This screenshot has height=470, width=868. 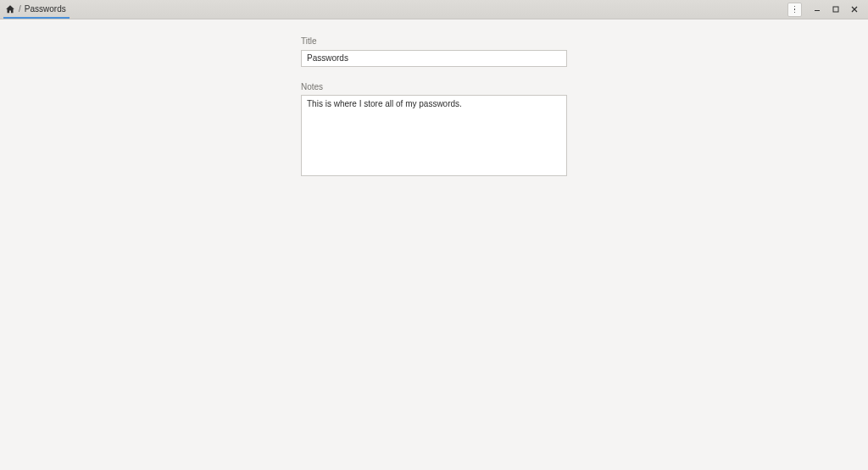 What do you see at coordinates (46, 8) in the screenshot?
I see `breadcrumb-title: Passwords` at bounding box center [46, 8].